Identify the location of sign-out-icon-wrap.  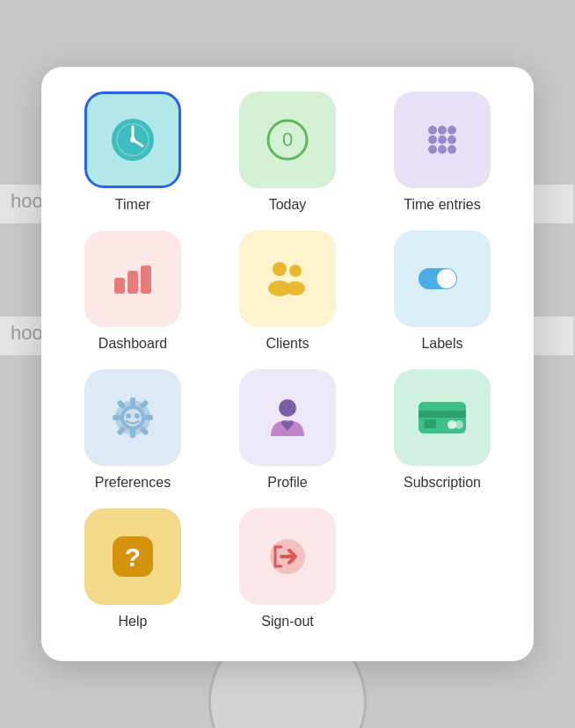
(288, 557).